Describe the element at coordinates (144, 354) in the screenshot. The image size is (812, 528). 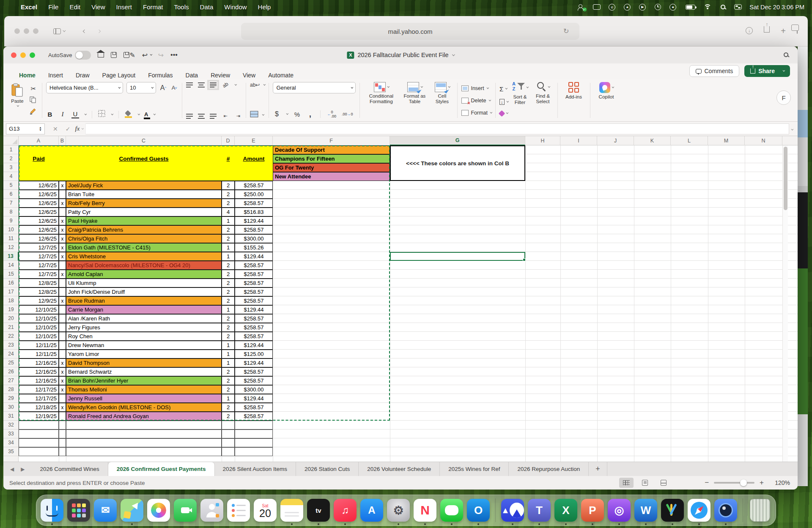
I see `guest-cell-c24: Yarom Limor` at that location.